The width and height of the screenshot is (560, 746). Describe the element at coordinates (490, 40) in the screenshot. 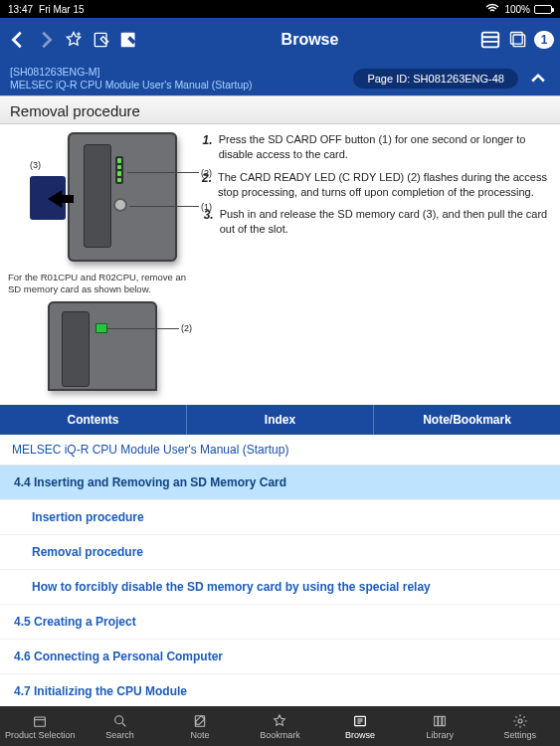

I see `list-icon` at that location.